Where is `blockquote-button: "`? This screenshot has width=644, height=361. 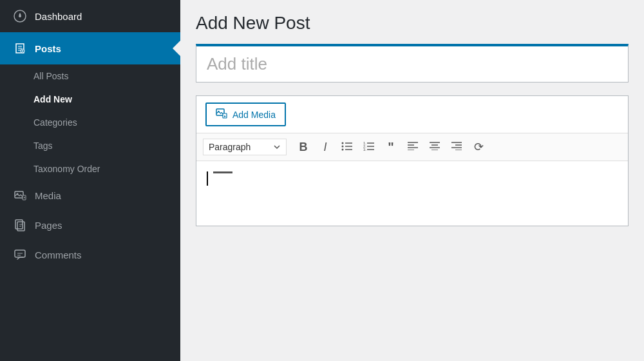 blockquote-button: " is located at coordinates (391, 147).